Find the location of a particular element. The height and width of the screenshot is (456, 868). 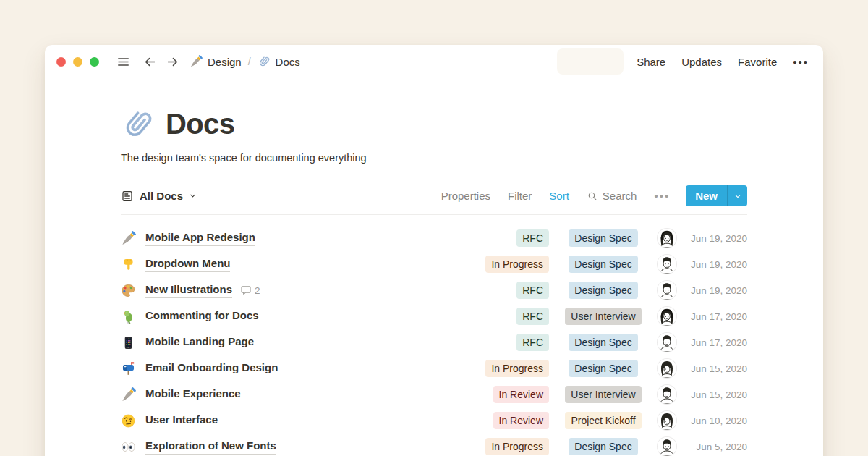

view-switcher: All Docs is located at coordinates (159, 196).